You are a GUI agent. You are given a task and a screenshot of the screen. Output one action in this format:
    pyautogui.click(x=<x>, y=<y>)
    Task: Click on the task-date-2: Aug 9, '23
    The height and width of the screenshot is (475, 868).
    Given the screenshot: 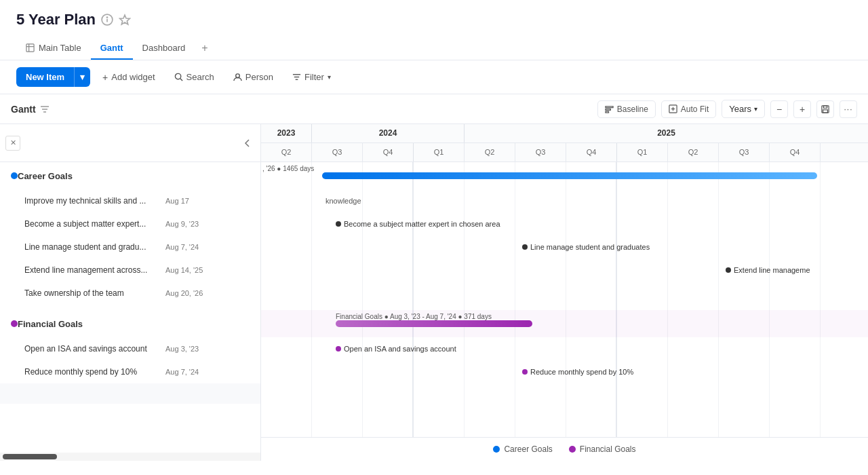 What is the action you would take?
    pyautogui.click(x=182, y=224)
    